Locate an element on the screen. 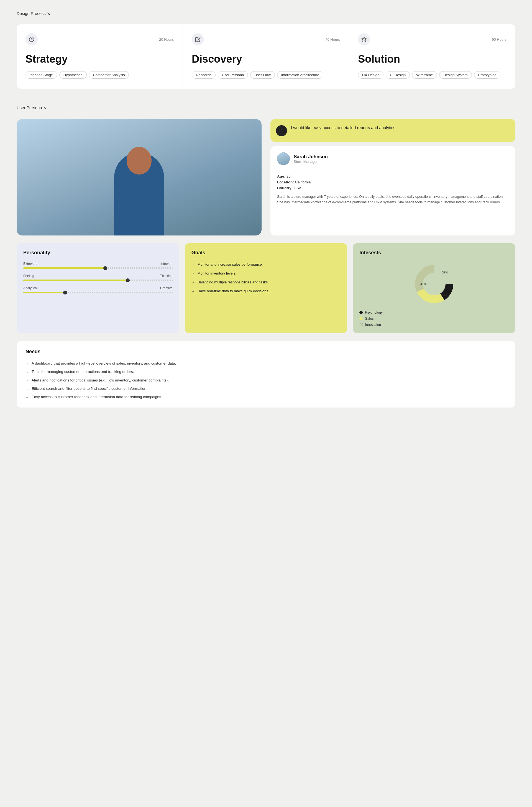 This screenshot has width=532, height=807. needs-list: → A dashboard that provides a high-level… is located at coordinates (266, 380).